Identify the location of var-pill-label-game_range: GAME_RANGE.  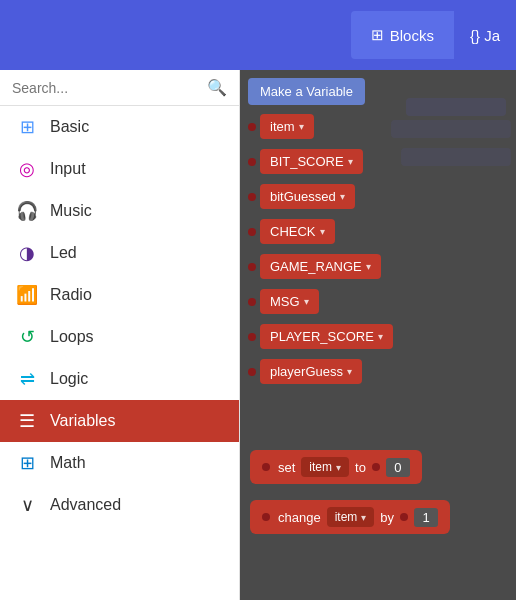
(316, 266).